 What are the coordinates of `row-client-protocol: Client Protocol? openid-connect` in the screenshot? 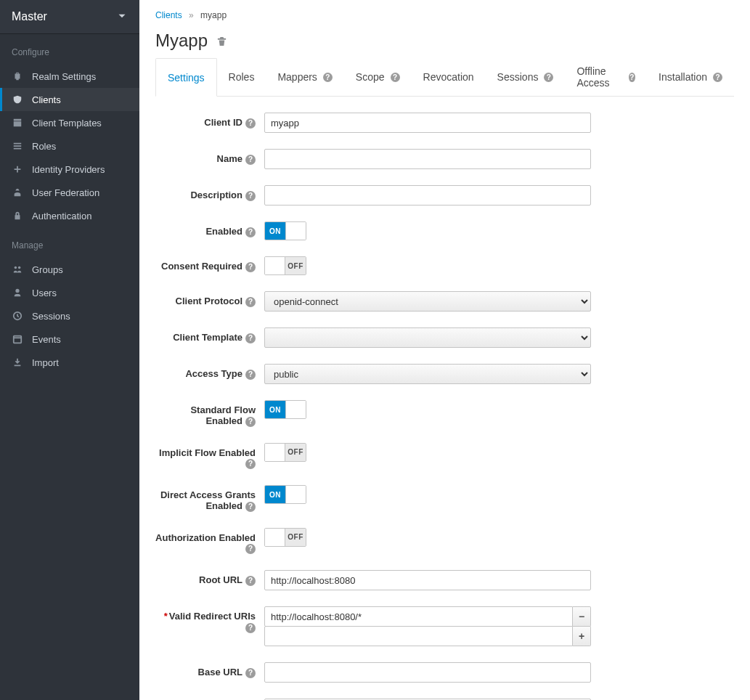 It's located at (444, 301).